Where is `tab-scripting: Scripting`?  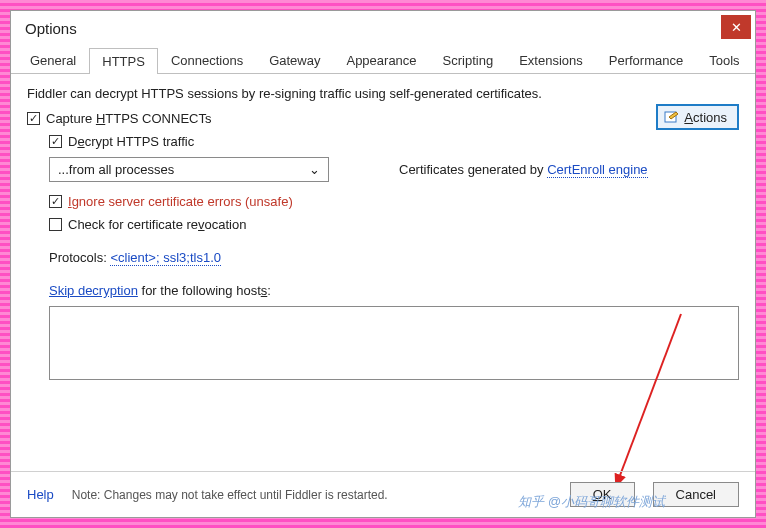
tab-scripting: Scripting is located at coordinates (468, 60).